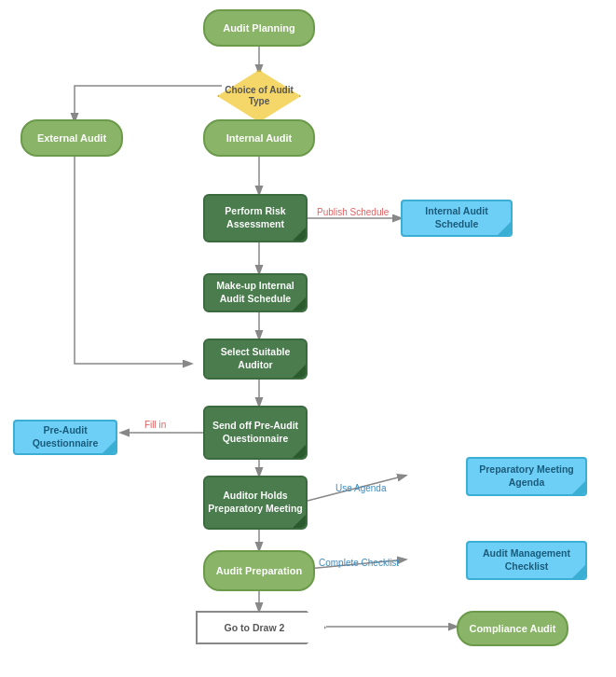  What do you see at coordinates (259, 96) in the screenshot?
I see `choice-audit-shape` at bounding box center [259, 96].